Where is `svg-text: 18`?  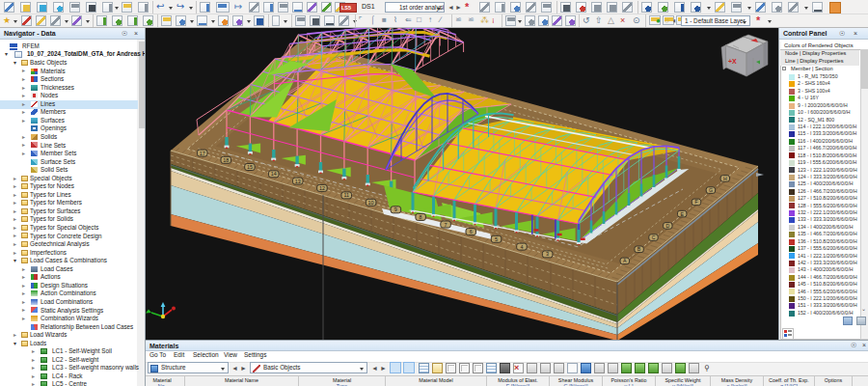
svg-text: 18 is located at coordinates (226, 160).